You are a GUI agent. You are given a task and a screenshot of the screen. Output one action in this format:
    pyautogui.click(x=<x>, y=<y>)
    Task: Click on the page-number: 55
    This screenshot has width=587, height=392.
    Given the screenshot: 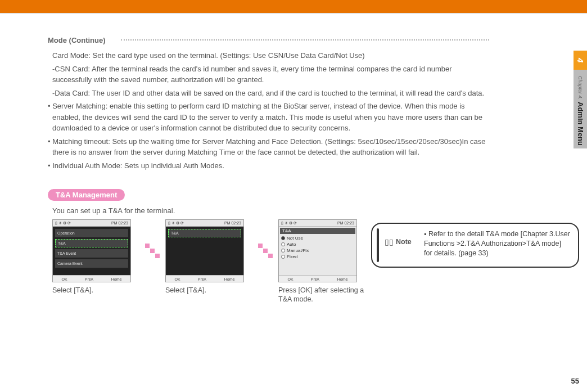 What is the action you would take?
    pyautogui.click(x=575, y=381)
    